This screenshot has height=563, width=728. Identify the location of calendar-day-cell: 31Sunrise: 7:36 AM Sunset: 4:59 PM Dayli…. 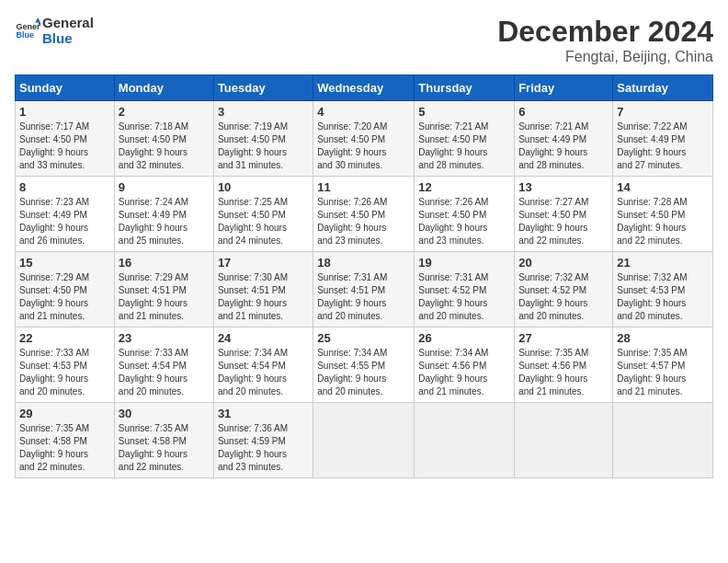
(263, 441).